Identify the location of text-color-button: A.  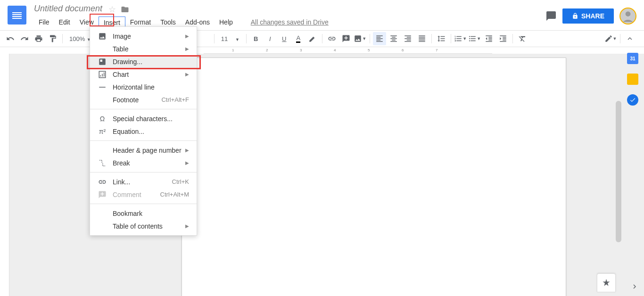
(298, 39).